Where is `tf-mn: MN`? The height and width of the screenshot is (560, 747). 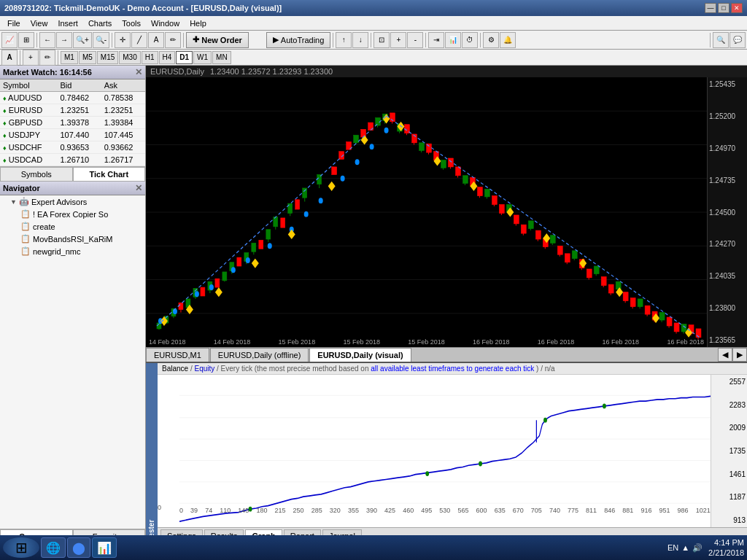
tf-mn: MN is located at coordinates (222, 58).